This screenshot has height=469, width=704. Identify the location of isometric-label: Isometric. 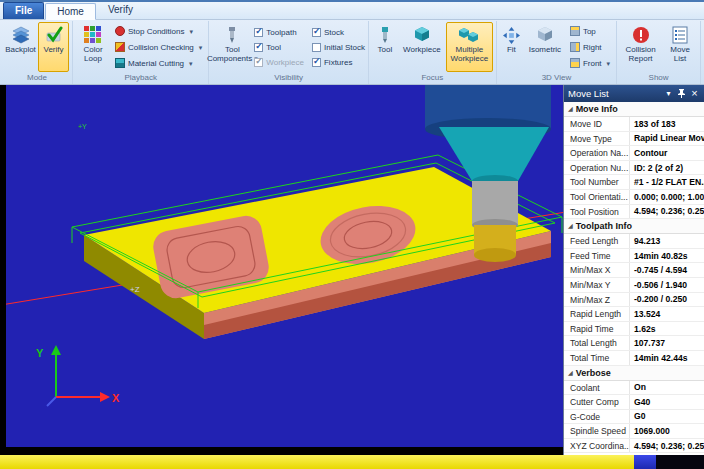
(545, 50).